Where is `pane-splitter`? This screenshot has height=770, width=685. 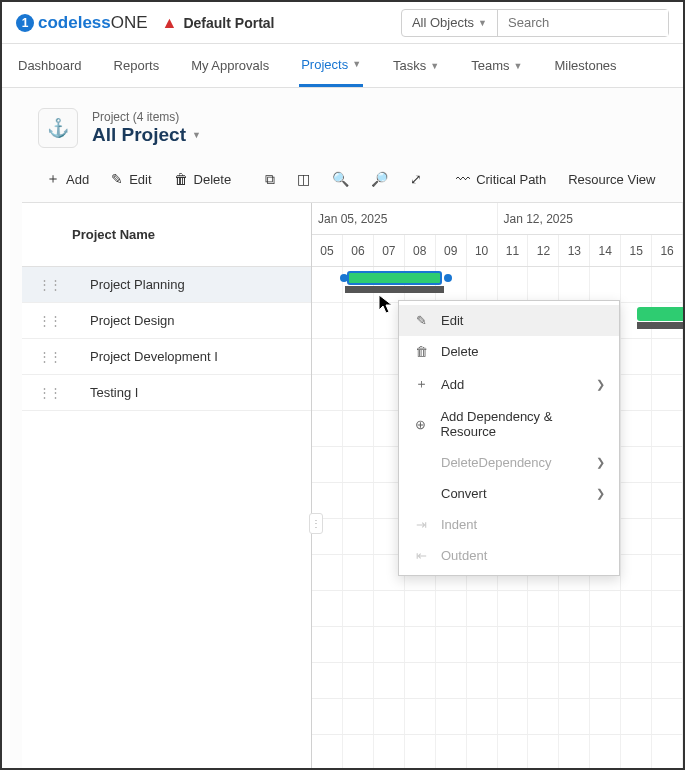
pane-splitter is located at coordinates (316, 486).